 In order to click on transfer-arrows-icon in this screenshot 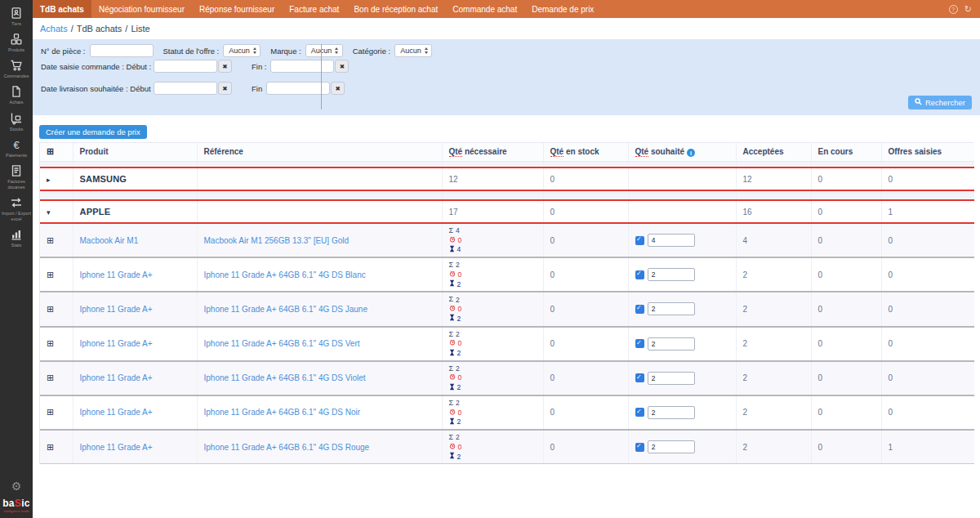, I will do `click(16, 203)`.